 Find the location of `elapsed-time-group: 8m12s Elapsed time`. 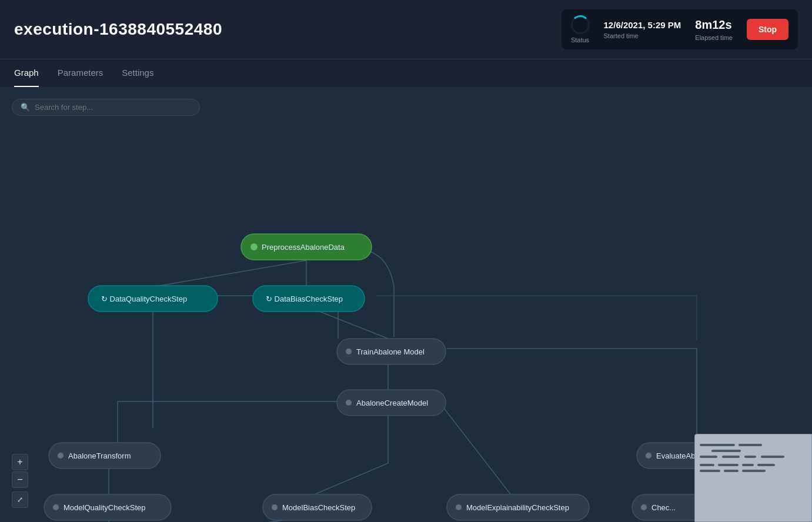

elapsed-time-group: 8m12s Elapsed time is located at coordinates (714, 29).